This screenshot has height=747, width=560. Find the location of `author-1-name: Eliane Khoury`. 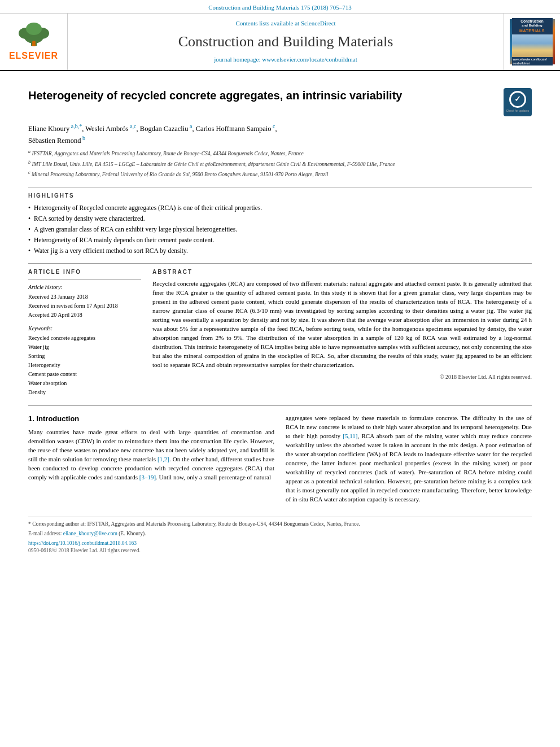

author-1-name: Eliane Khoury is located at coordinates (49, 129).